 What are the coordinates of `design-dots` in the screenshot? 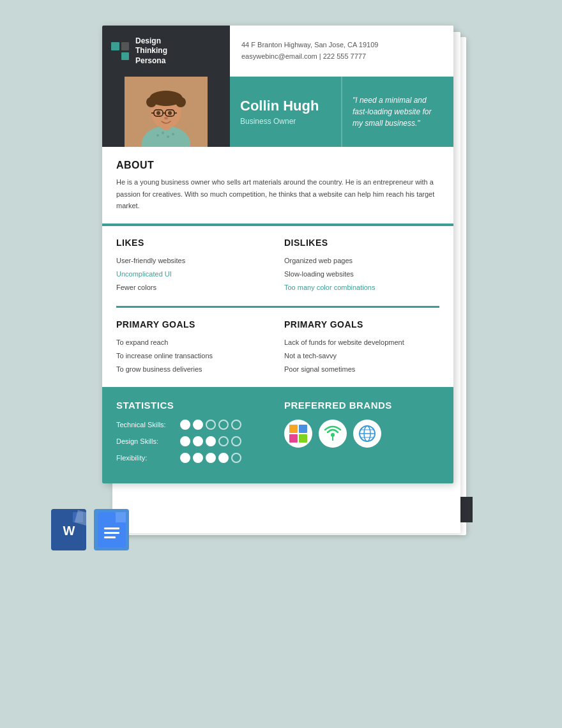 It's located at (211, 441).